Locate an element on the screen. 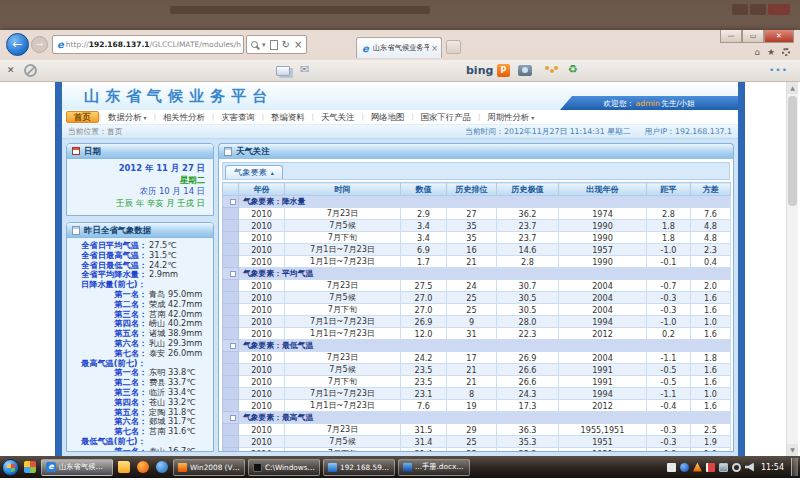 The height and width of the screenshot is (500, 800). taskbar-window-0: Win2008 (VS2... is located at coordinates (209, 468).